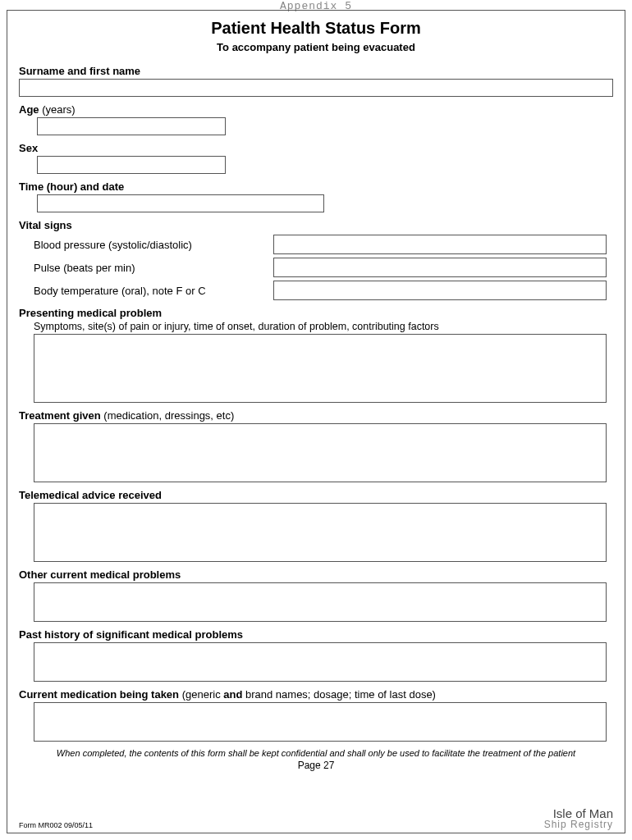 The image size is (632, 840). Describe the element at coordinates (131, 165) in the screenshot. I see `sex-input` at that location.